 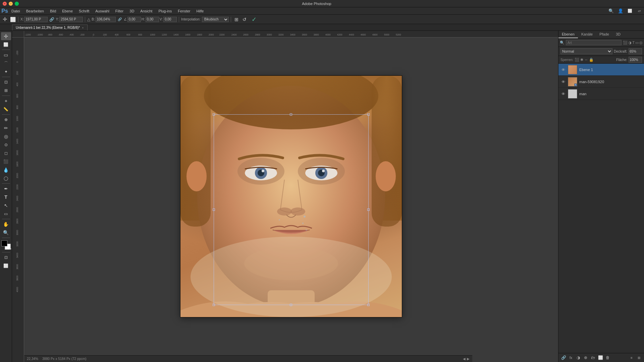 What do you see at coordinates (582, 60) in the screenshot?
I see `lock-position-icon: ✱` at bounding box center [582, 60].